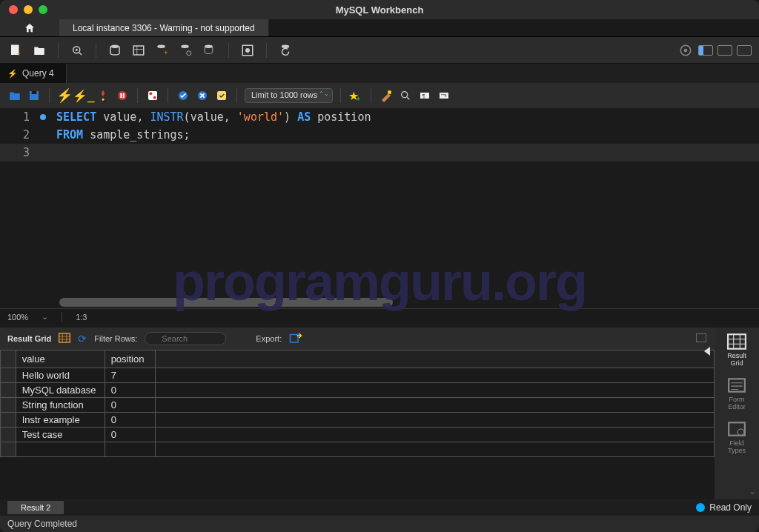 The image size is (759, 532). What do you see at coordinates (33, 73) in the screenshot?
I see `query-tab: ⚡ Query 4` at bounding box center [33, 73].